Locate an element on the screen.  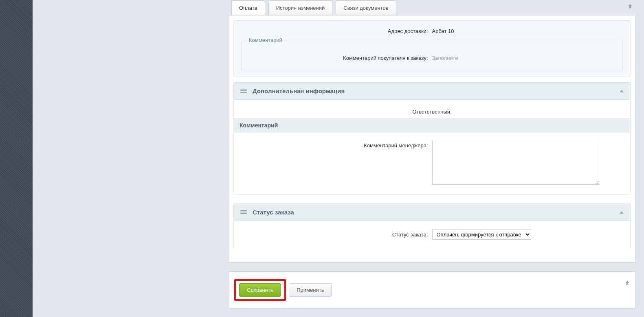
apply-button: Применить is located at coordinates (310, 290).